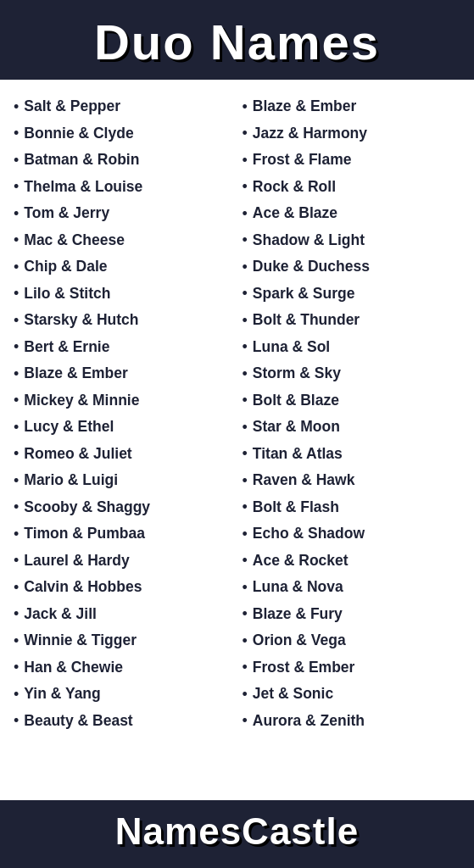 Image resolution: width=474 pixels, height=868 pixels. What do you see at coordinates (123, 107) in the screenshot?
I see `list-item: •Salt & Pepper` at bounding box center [123, 107].